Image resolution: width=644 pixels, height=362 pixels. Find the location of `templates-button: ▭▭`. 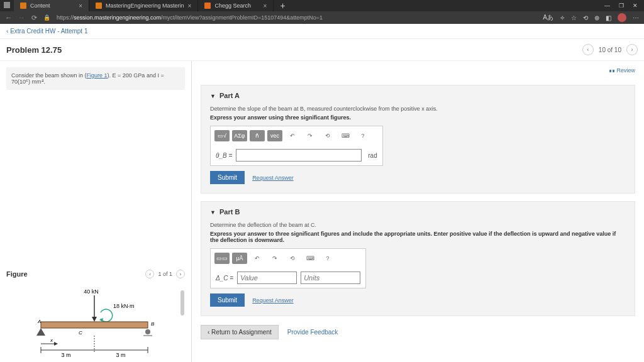

templates-button: ▭▭ is located at coordinates (222, 258).